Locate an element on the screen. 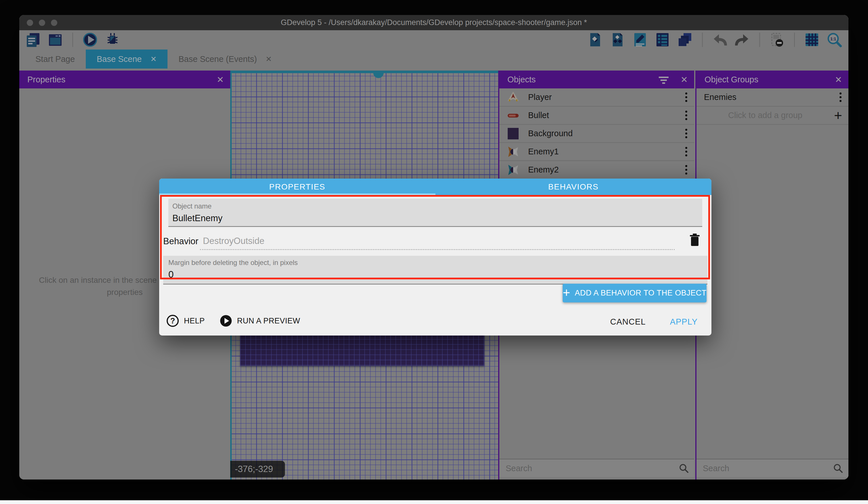 This screenshot has width=868, height=504. margin-value: 0 is located at coordinates (171, 274).